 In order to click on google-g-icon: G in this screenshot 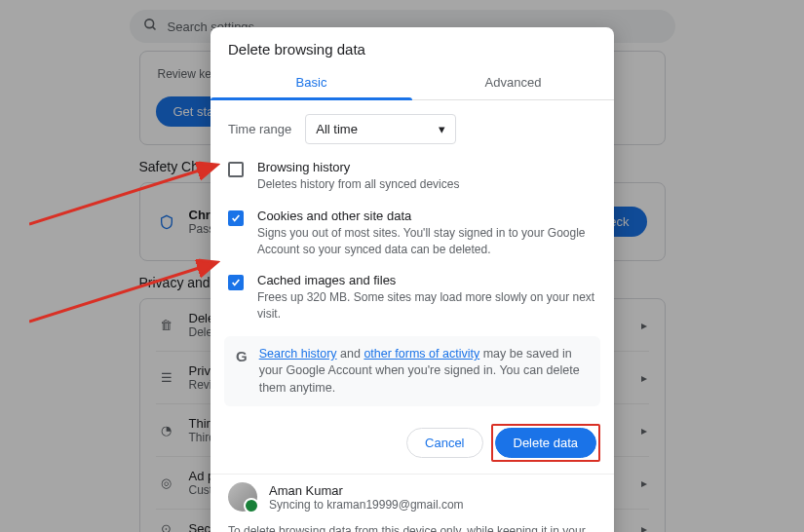, I will do `click(242, 357)`.